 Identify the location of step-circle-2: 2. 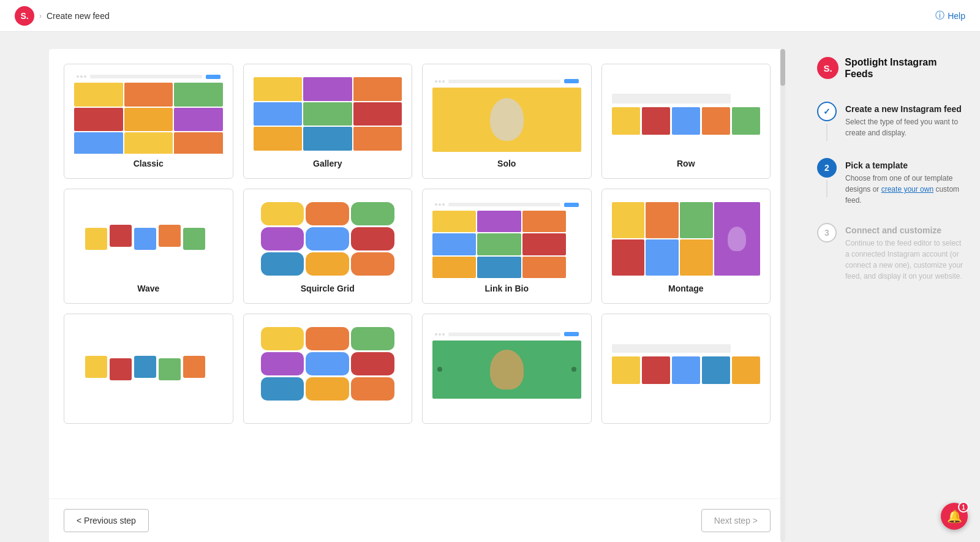
(827, 168).